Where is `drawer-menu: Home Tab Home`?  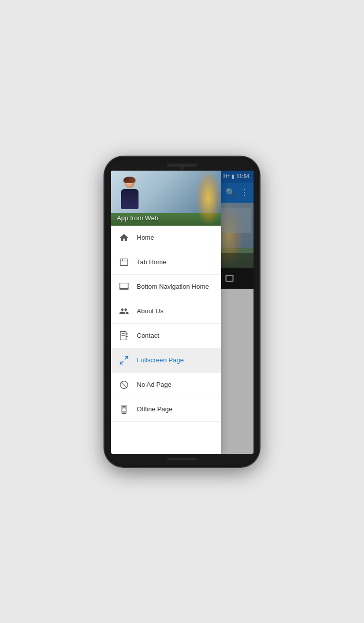 drawer-menu: Home Tab Home is located at coordinates (166, 340).